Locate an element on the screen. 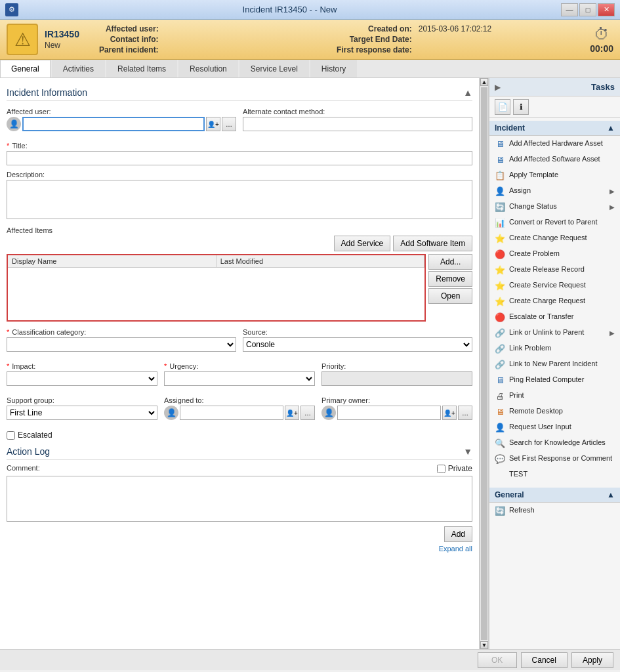 The height and width of the screenshot is (672, 620). add-item-button: Add... is located at coordinates (450, 262).